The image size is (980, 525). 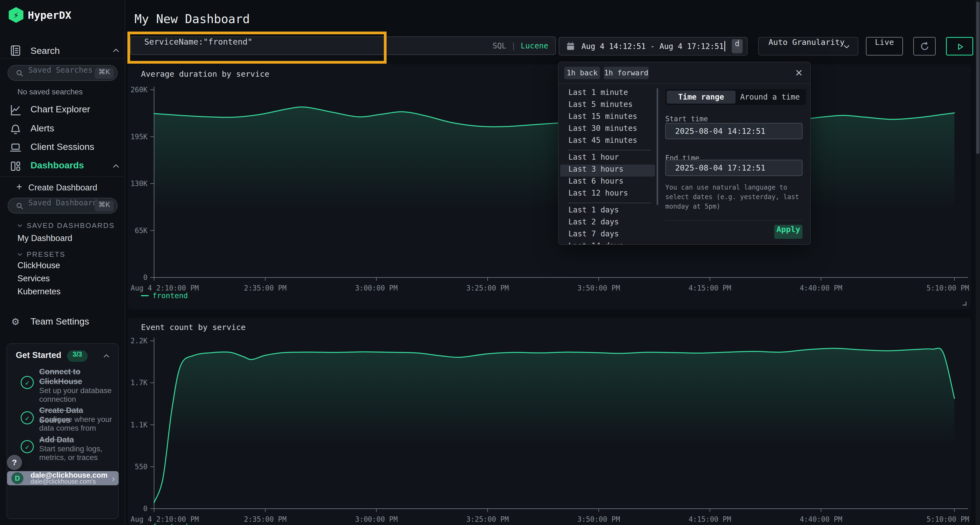 What do you see at coordinates (608, 170) in the screenshot?
I see `time-preset-item: Last 3 hours` at bounding box center [608, 170].